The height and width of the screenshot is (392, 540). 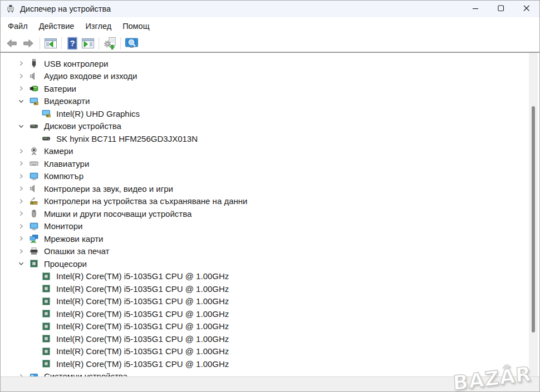 I want to click on computer-search-button, so click(x=131, y=43).